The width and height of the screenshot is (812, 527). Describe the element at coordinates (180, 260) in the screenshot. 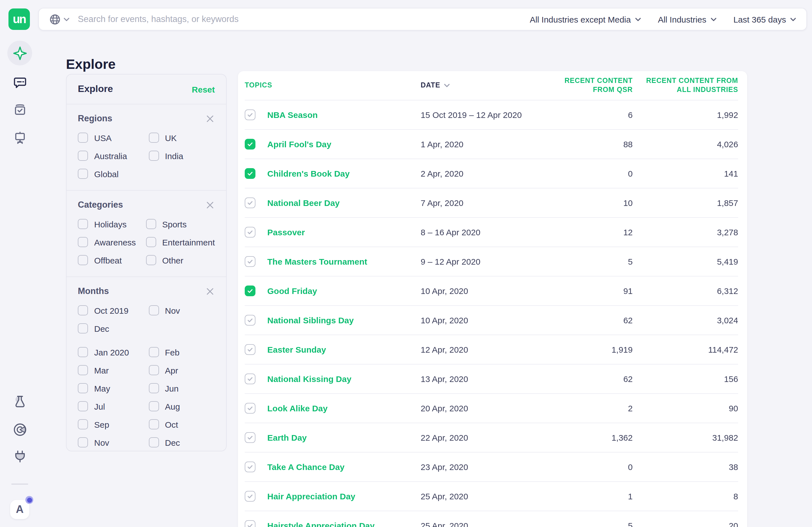

I see `filter-option: Other` at that location.